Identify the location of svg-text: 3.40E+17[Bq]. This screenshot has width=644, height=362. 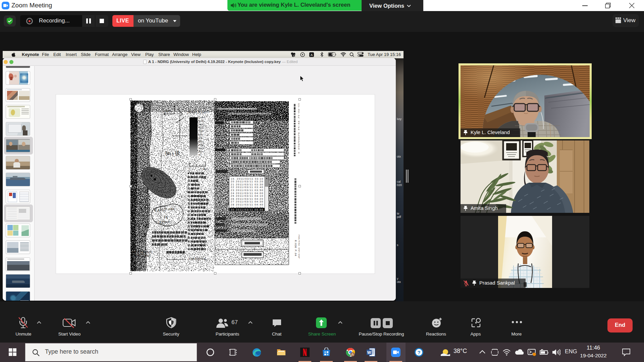
(141, 255).